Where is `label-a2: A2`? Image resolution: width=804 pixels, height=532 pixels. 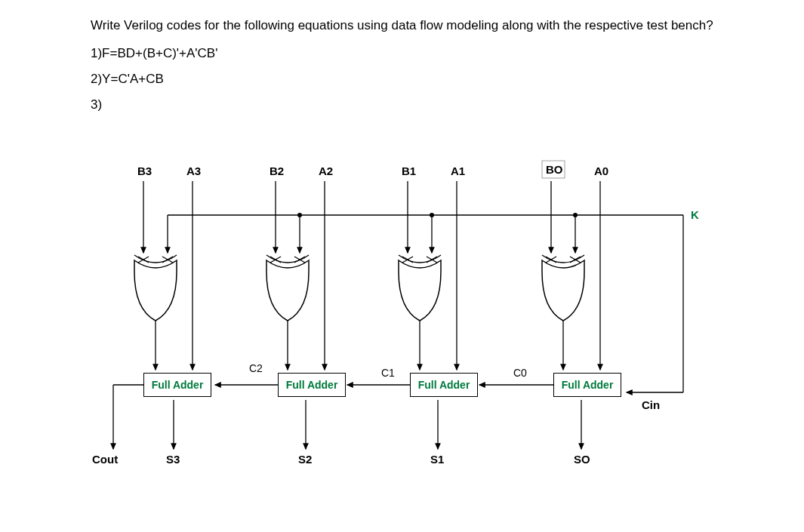 label-a2: A2 is located at coordinates (326, 171).